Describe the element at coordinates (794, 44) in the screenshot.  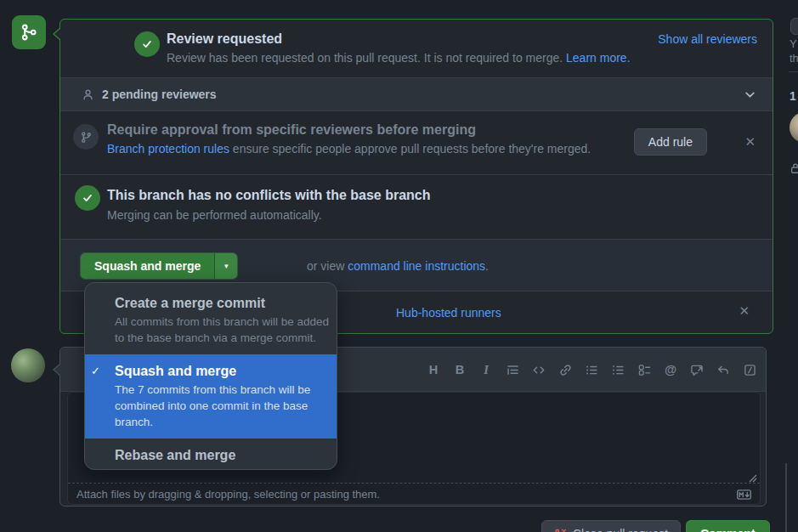
I see `sidebar-text-fragment: Y` at that location.